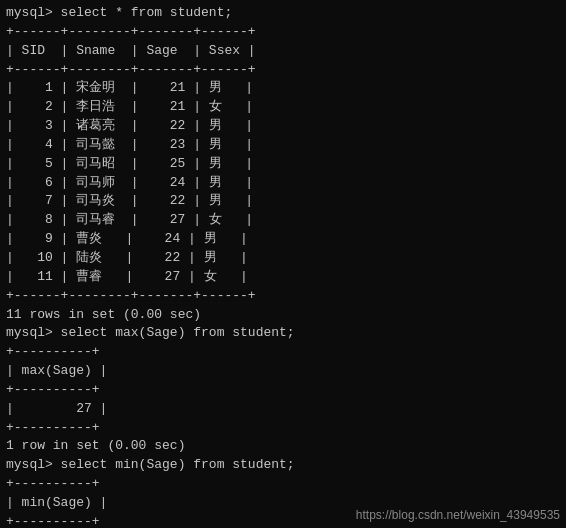 The height and width of the screenshot is (528, 566). Describe the element at coordinates (283, 372) in the screenshot. I see `terminal-line: | max(Sage) |` at that location.